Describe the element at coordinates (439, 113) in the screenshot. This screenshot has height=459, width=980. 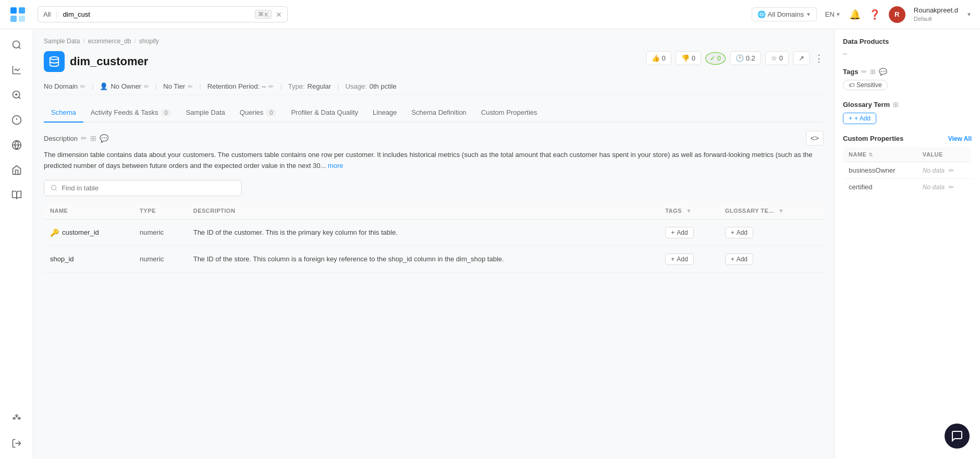
I see `tab-schema-definition: Schema Definition` at that location.